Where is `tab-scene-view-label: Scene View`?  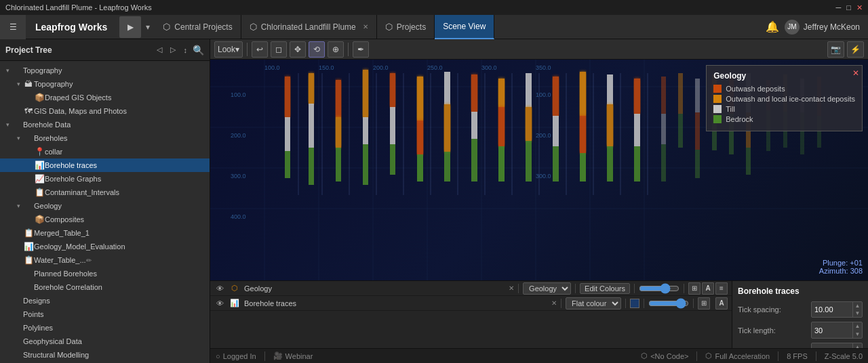
tab-scene-view-label: Scene View is located at coordinates (464, 26).